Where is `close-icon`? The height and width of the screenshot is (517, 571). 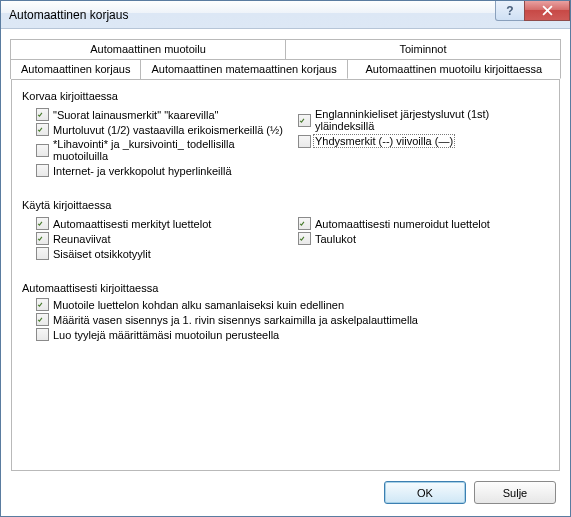 close-icon is located at coordinates (548, 10).